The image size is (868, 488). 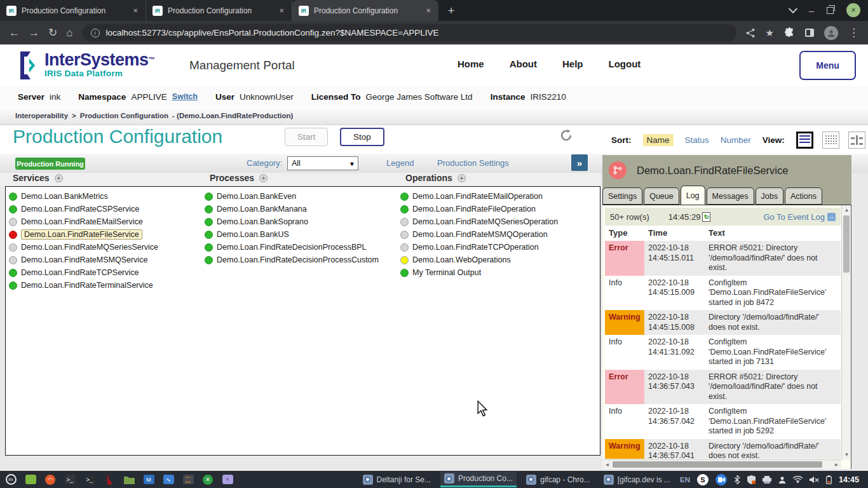 What do you see at coordinates (292, 209) in the screenshot?
I see `config-item: Demo.Loan.BankManana` at bounding box center [292, 209].